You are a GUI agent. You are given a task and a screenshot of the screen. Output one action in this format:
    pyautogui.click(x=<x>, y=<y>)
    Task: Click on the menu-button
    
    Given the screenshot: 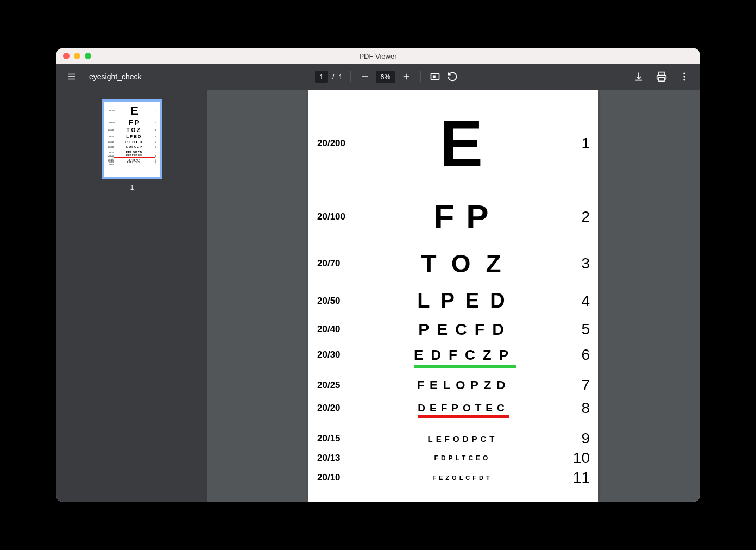 What is the action you would take?
    pyautogui.click(x=72, y=77)
    